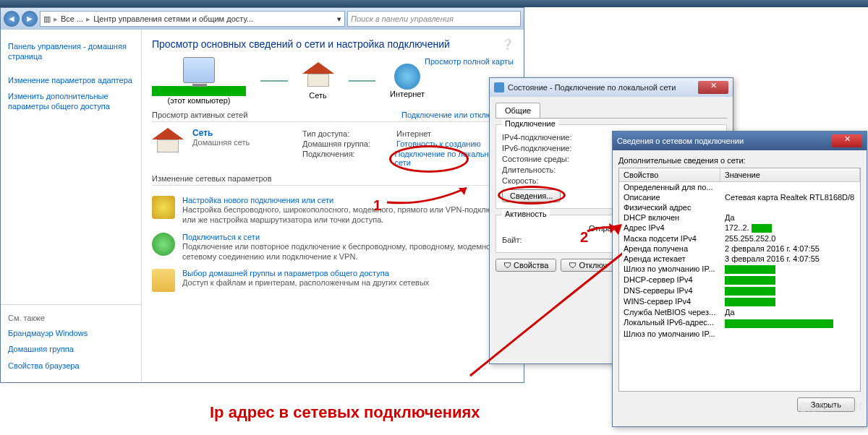 Image resolution: width=868 pixels, height=435 pixels. What do you see at coordinates (670, 280) in the screenshot?
I see `property-cell: DHCP-сервер IPv4` at bounding box center [670, 280].